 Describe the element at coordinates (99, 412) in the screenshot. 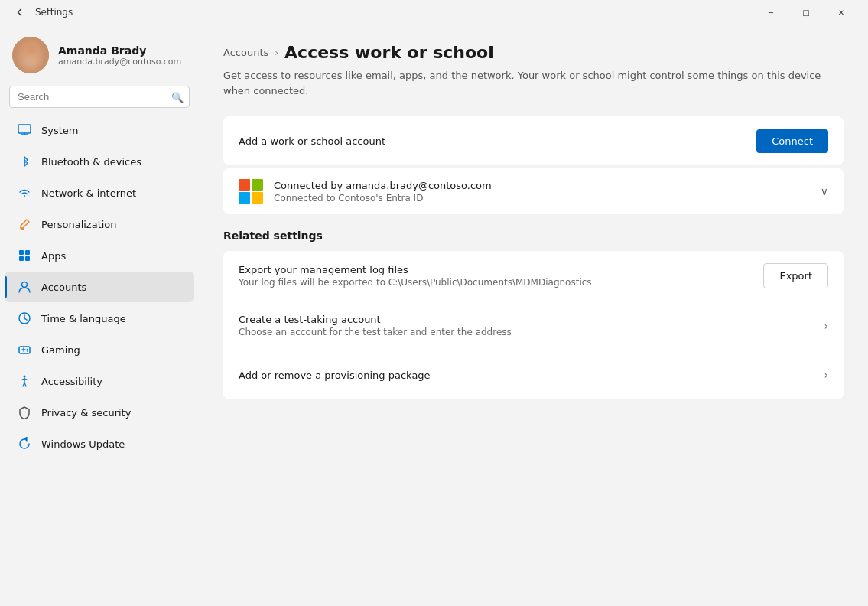

I see `sidebar-item-privacy: Privacy & security` at that location.